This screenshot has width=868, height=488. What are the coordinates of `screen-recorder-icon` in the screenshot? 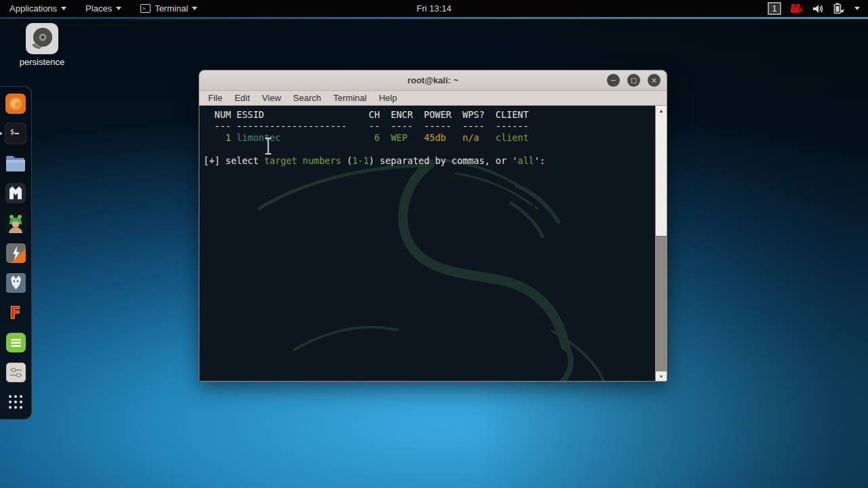 It's located at (796, 8).